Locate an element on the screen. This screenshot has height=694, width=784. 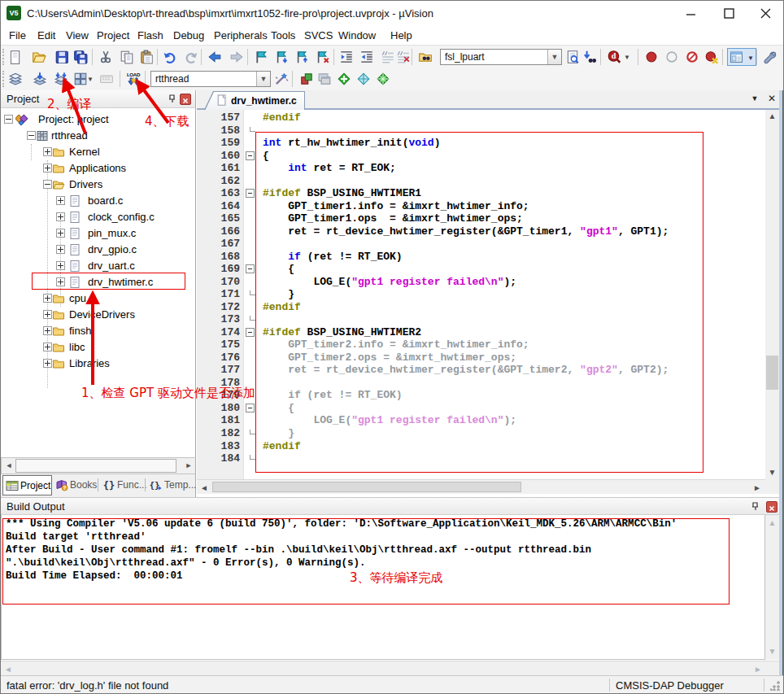
search-combobox-dropdown-icon: ▼ is located at coordinates (555, 57).